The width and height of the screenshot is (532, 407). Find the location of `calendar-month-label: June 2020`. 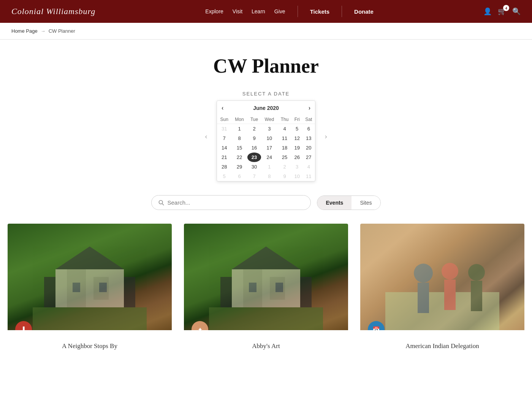

calendar-month-label: June 2020 is located at coordinates (266, 108).